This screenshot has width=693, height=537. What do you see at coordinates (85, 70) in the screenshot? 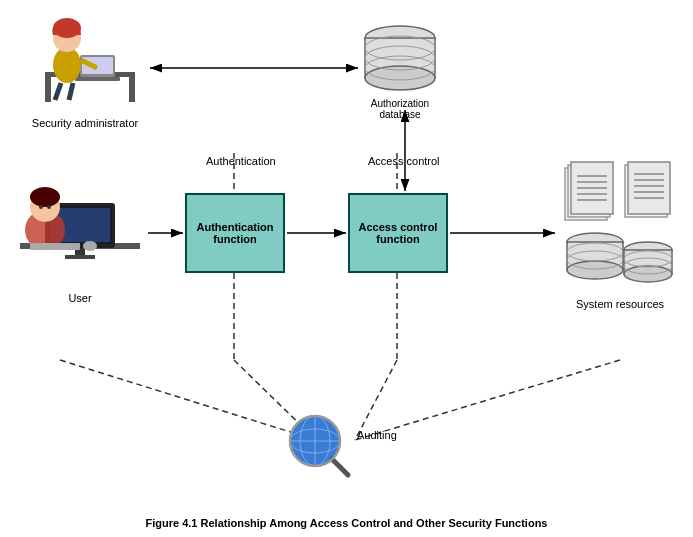
I see `security-admin-section: Security administrator` at bounding box center [85, 70].